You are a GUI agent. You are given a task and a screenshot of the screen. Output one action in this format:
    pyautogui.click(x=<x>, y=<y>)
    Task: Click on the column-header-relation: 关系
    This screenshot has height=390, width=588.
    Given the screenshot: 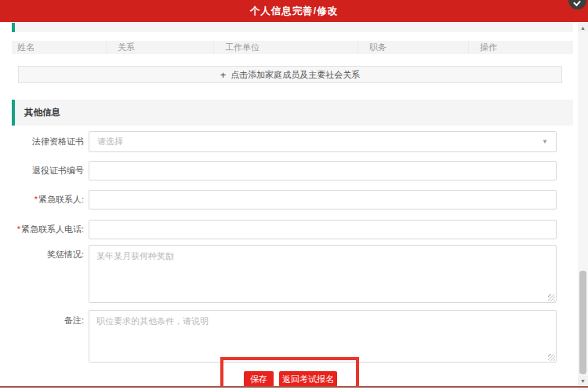 What is the action you would take?
    pyautogui.click(x=160, y=47)
    